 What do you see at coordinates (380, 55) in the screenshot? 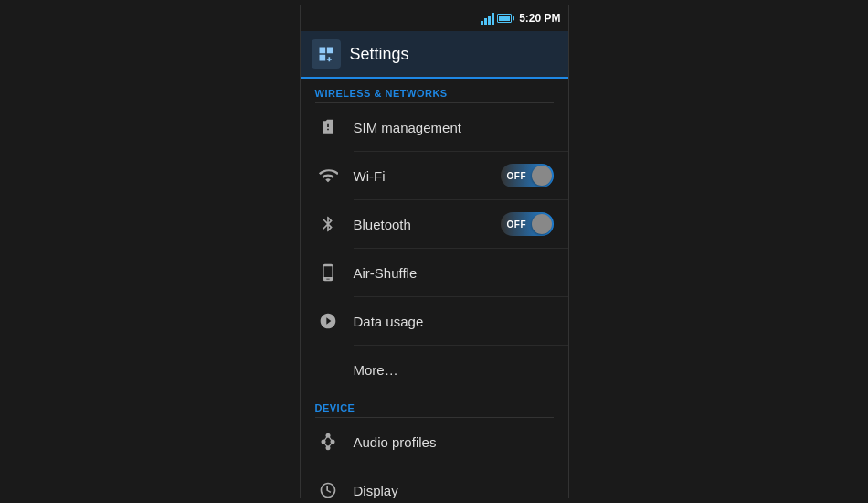
I see `app-bar-title: Settings` at bounding box center [380, 55].